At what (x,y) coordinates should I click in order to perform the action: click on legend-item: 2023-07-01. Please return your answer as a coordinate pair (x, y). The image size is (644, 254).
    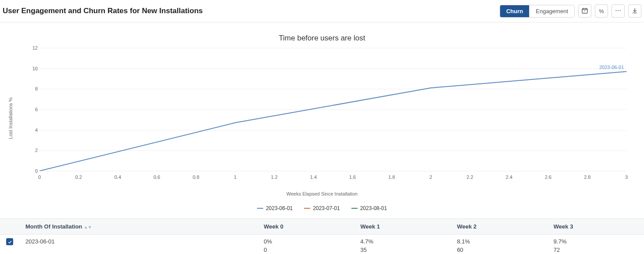
    Looking at the image, I should click on (322, 208).